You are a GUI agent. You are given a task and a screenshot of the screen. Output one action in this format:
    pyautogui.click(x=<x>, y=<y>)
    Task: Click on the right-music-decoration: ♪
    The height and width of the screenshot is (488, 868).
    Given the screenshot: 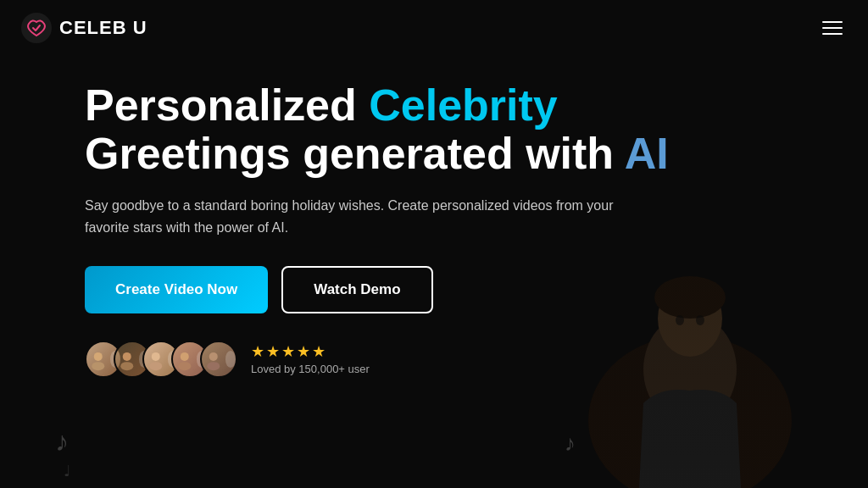 What is the action you would take?
    pyautogui.click(x=580, y=448)
    